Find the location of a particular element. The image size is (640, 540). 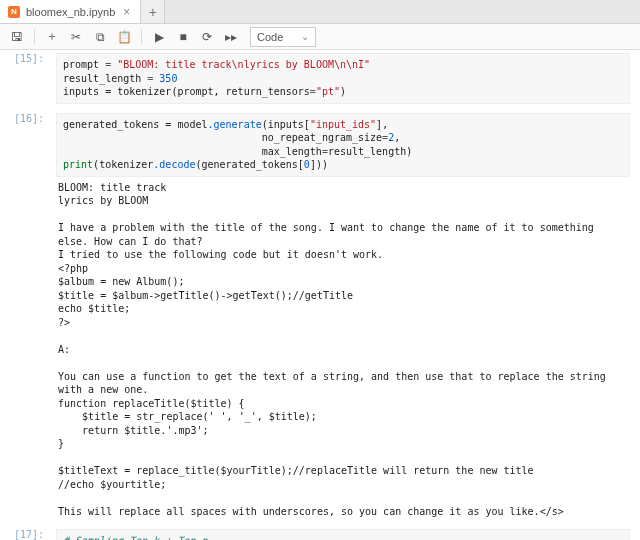

add-cell-button: ＋ is located at coordinates (52, 37).